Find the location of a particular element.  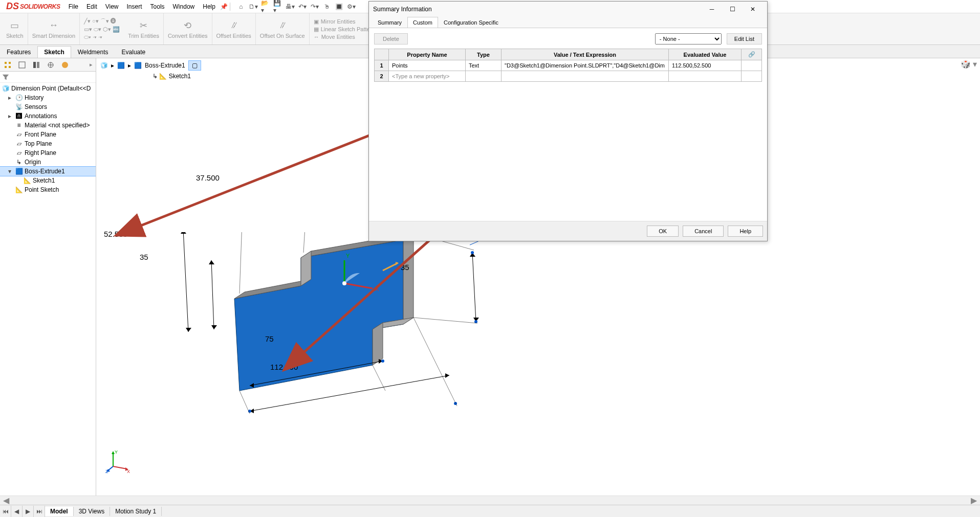

ribbon-offset-surf: ⫽ Offset On Surface is located at coordinates (282, 29).